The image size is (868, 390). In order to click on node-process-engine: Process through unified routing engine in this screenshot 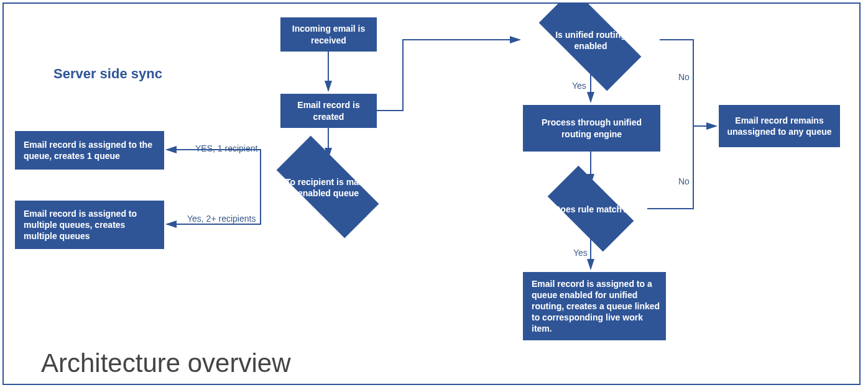, I will do `click(592, 128)`.